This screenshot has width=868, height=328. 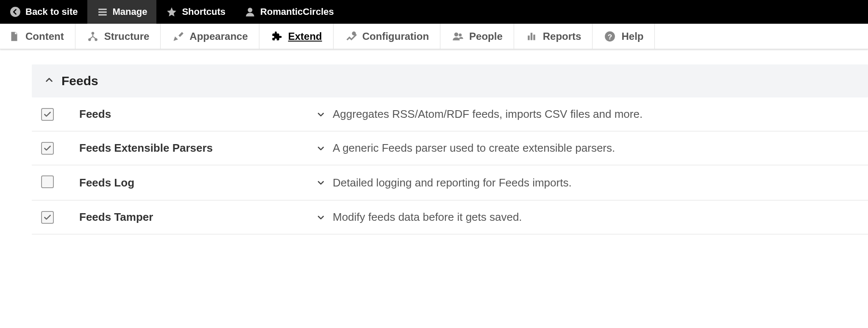 What do you see at coordinates (351, 36) in the screenshot?
I see `configuration-icon` at bounding box center [351, 36].